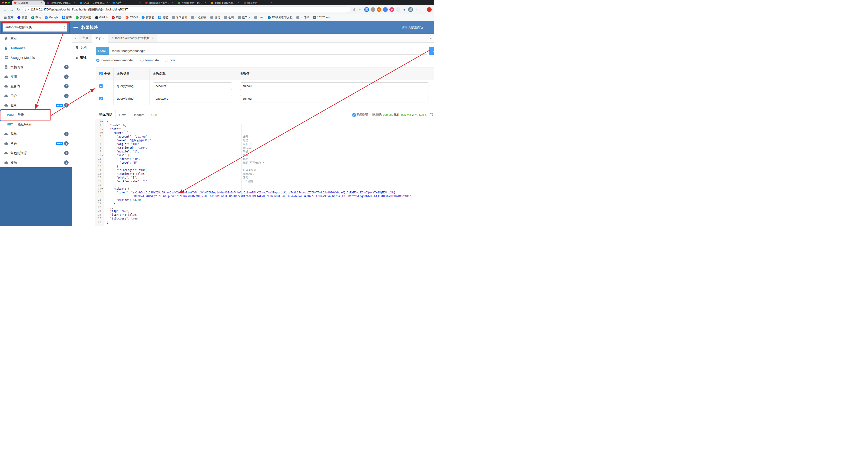  What do you see at coordinates (360, 9) in the screenshot?
I see `star-icon: ☆` at bounding box center [360, 9].